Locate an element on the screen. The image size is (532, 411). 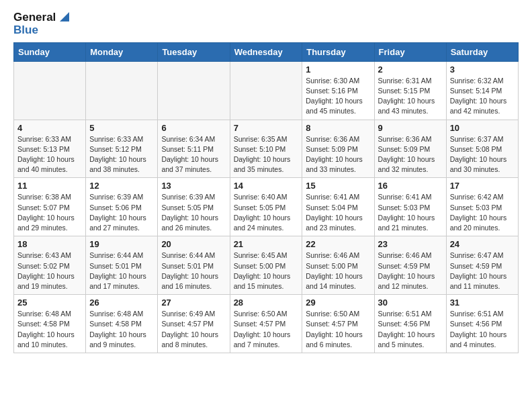
calendar-cell: 24Sunrise: 6:47 AM Sunset: 4:59 PM Dayli… is located at coordinates (482, 266).